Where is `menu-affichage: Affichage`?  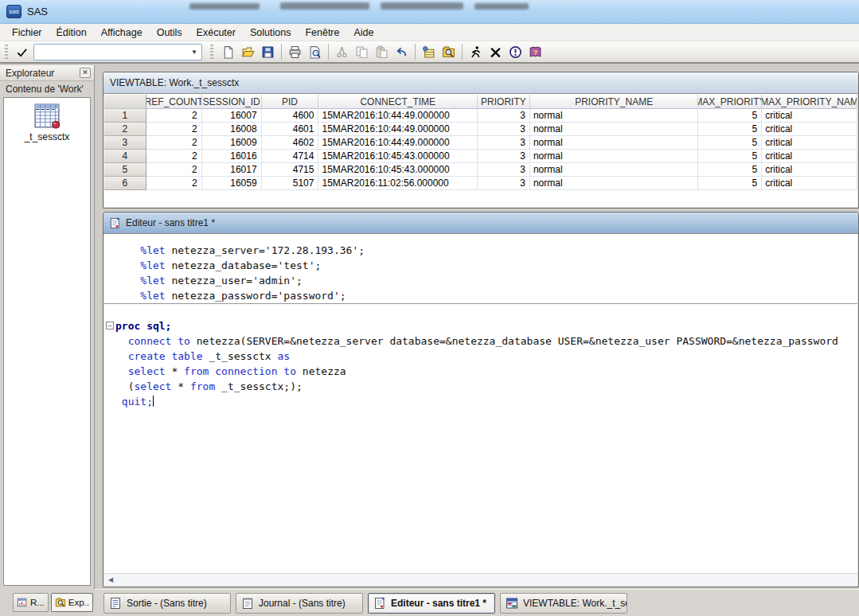
menu-affichage: Affichage is located at coordinates (122, 33).